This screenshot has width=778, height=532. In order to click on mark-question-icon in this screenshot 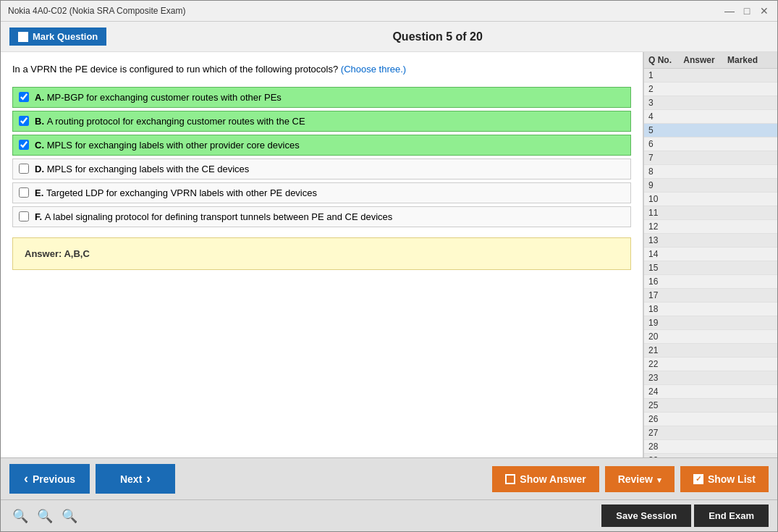, I will do `click(23, 37)`.